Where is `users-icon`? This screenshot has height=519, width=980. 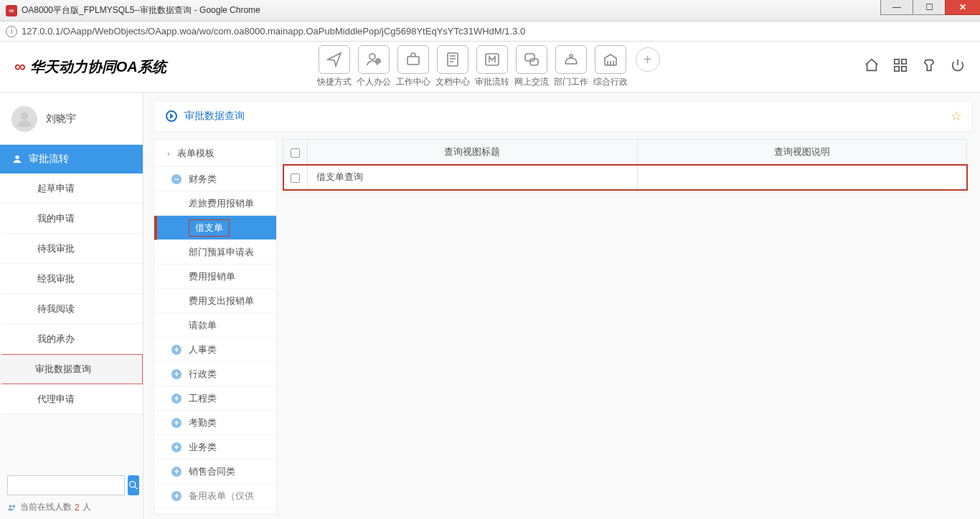 users-icon is located at coordinates (12, 508).